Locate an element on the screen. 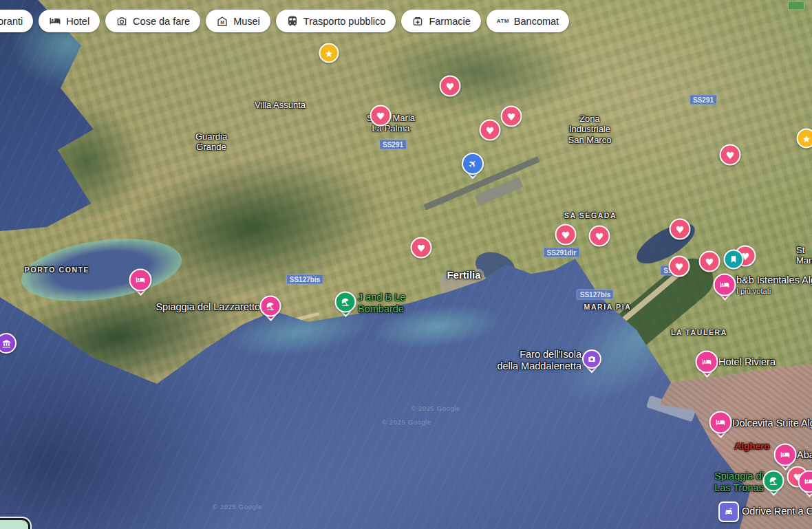  chip-label: Cose da fare is located at coordinates (161, 21).